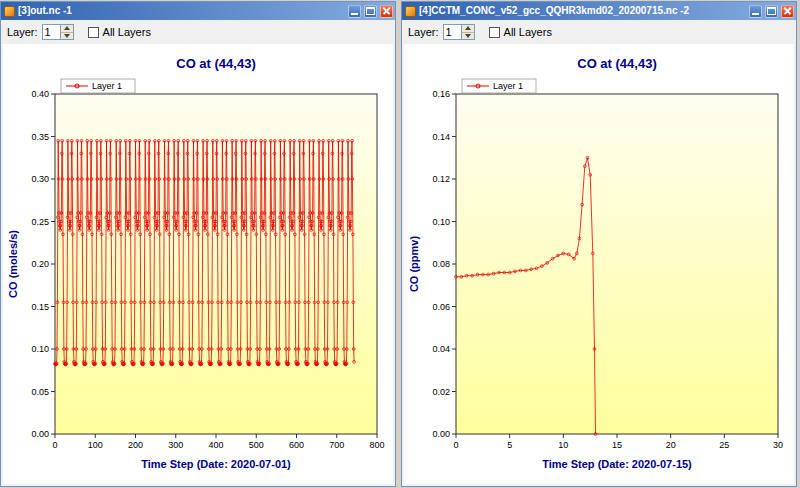 This screenshot has width=800, height=488. I want to click on svg-text: 0.12, so click(441, 179).